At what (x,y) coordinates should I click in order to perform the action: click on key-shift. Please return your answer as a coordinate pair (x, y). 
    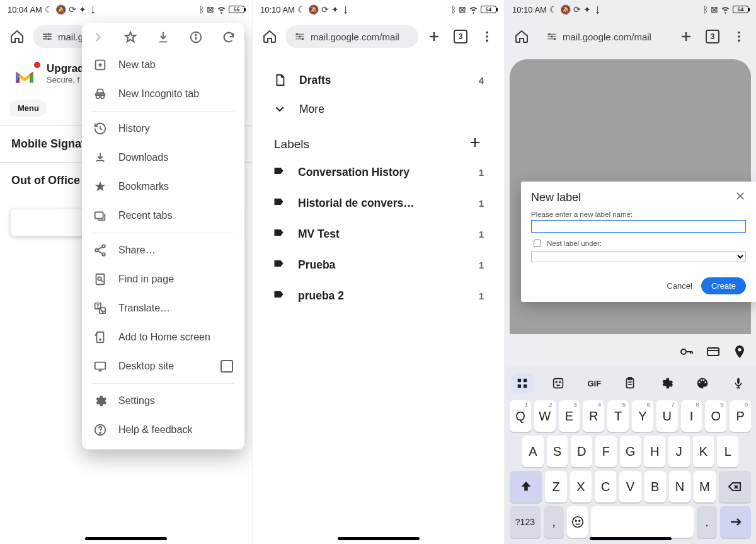
    Looking at the image, I should click on (525, 487).